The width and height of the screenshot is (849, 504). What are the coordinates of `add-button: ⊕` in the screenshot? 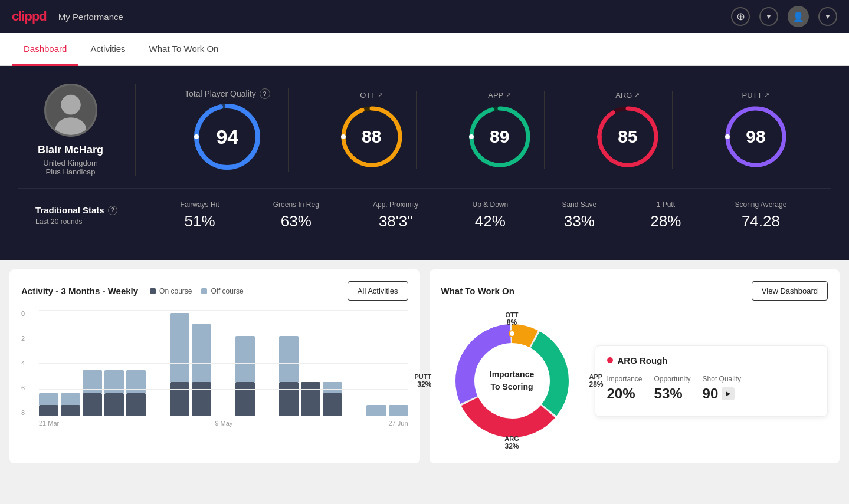 It's located at (740, 17).